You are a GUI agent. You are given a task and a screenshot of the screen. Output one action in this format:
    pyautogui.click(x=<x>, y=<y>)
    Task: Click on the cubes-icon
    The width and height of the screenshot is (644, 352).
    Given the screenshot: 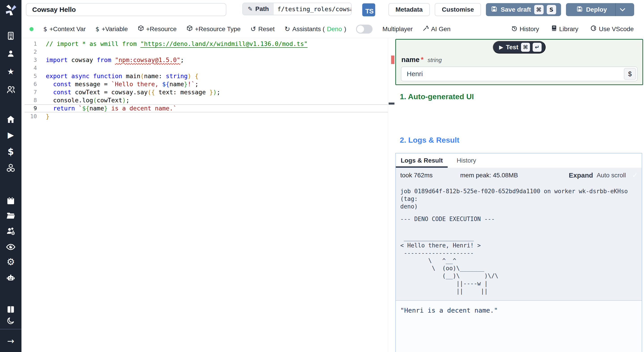 What is the action you would take?
    pyautogui.click(x=11, y=168)
    